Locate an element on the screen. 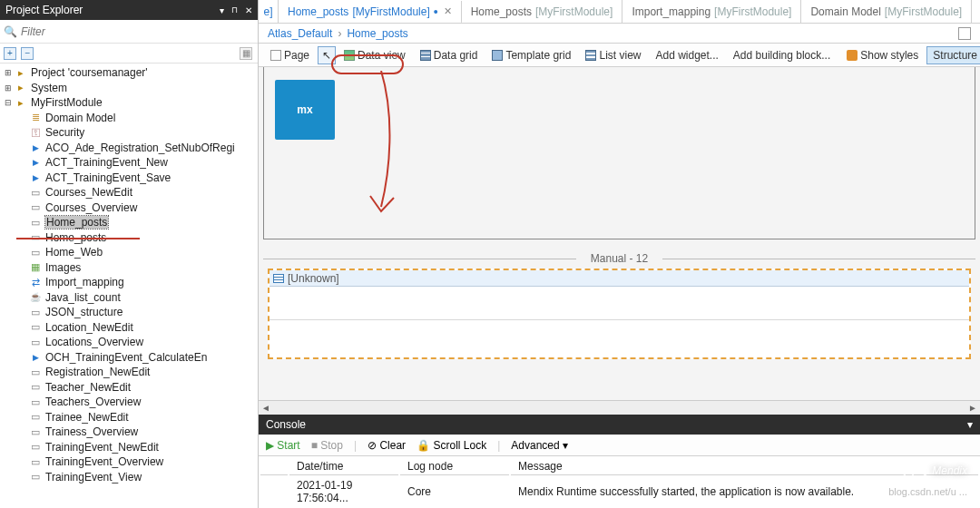  tree-module: ⊟MyFirstModule is located at coordinates (129, 103).